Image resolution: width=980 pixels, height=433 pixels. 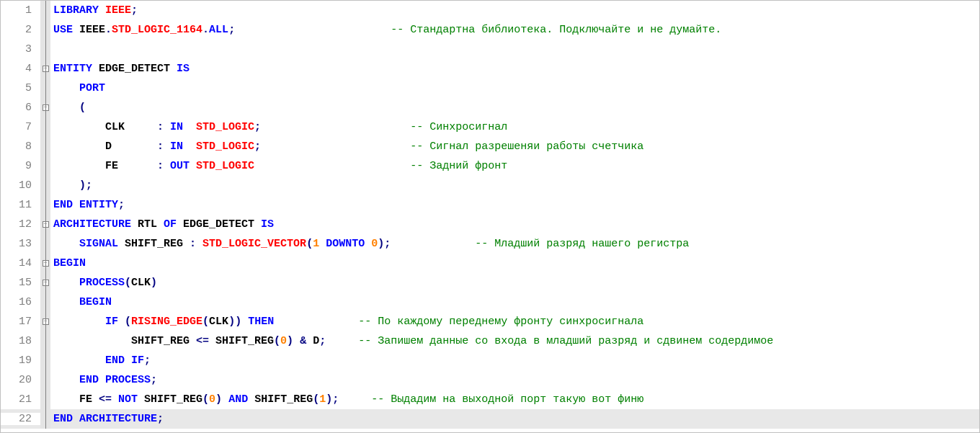 What do you see at coordinates (566, 342) in the screenshot?
I see `comment-token: -- Запишем данные со входа в младший раз…` at bounding box center [566, 342].